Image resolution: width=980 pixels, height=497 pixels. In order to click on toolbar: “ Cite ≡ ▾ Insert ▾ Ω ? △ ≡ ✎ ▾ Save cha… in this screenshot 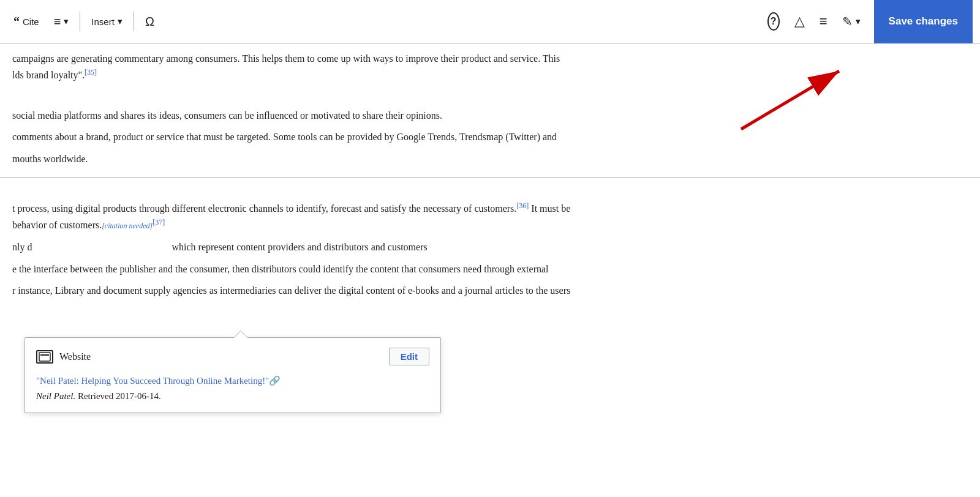, I will do `click(490, 22)`.